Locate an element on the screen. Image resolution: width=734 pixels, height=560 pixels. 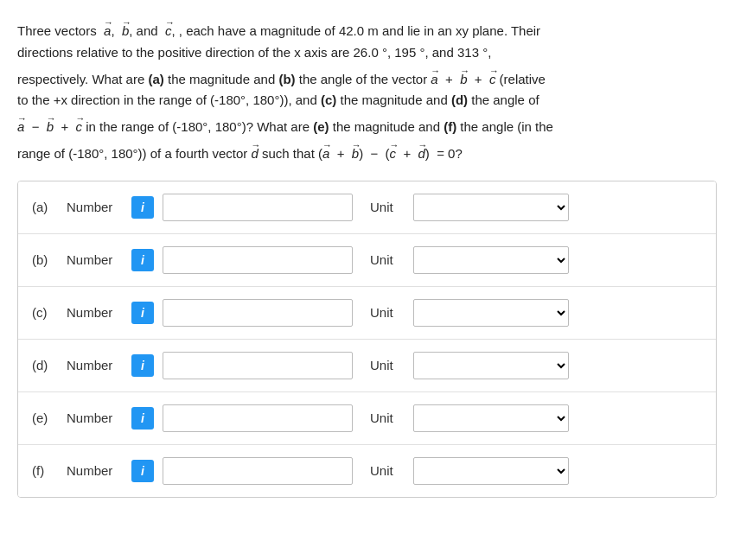
part-c-label: (c) is located at coordinates (329, 100).